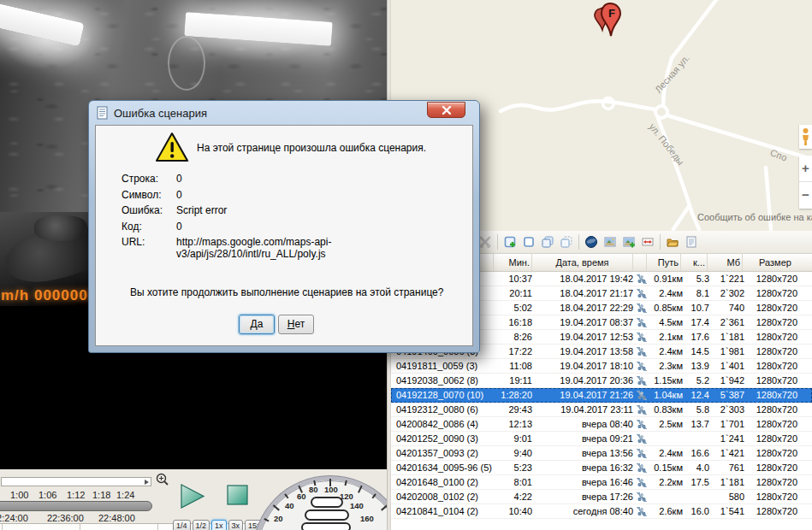 This screenshot has width=812, height=530. I want to click on dialog-close-button, so click(447, 109).